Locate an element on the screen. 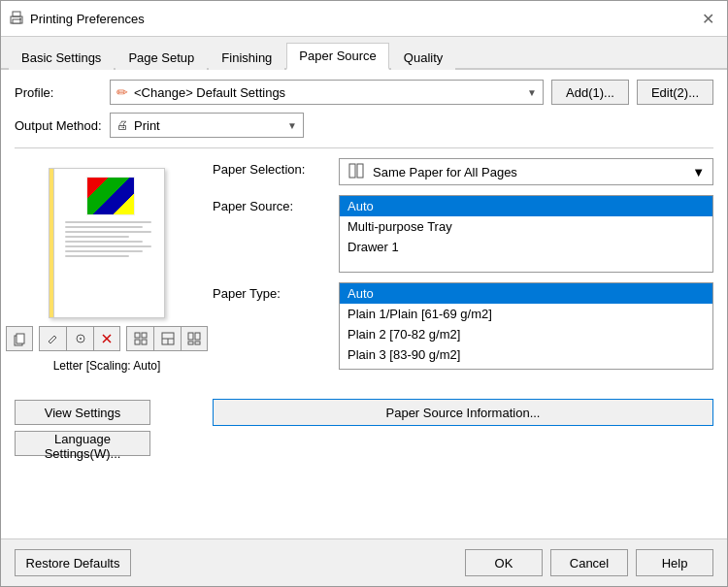 The image size is (728, 587). pencil-icon: ✏ is located at coordinates (122, 92).